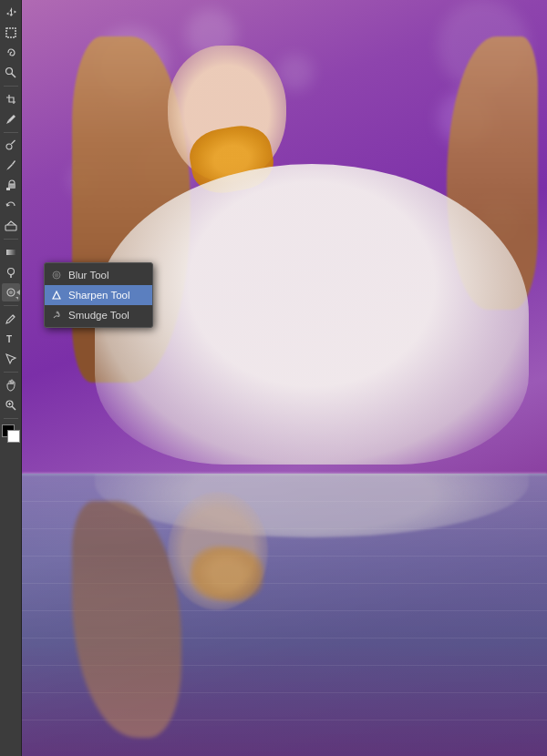  Describe the element at coordinates (11, 146) in the screenshot. I see `healing-tool` at that location.